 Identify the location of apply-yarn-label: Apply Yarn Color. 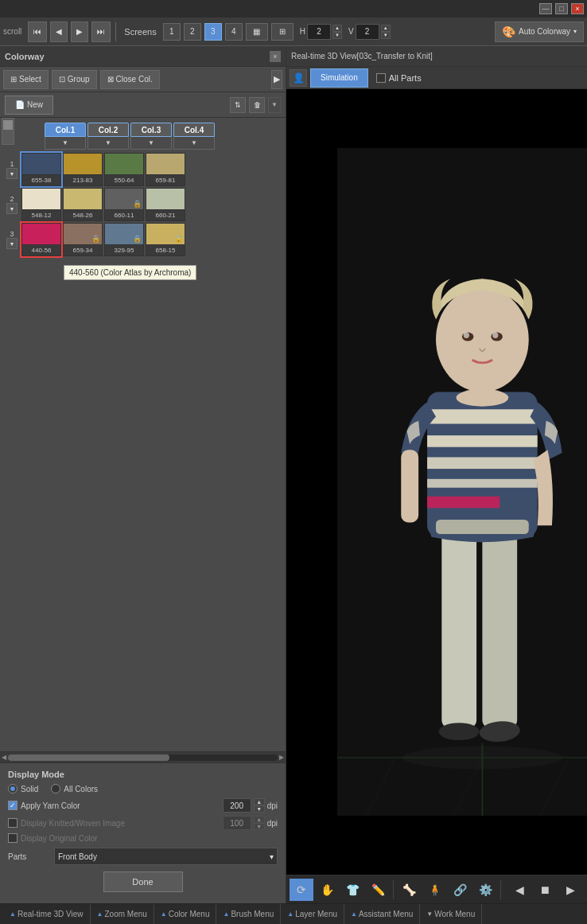
(51, 805).